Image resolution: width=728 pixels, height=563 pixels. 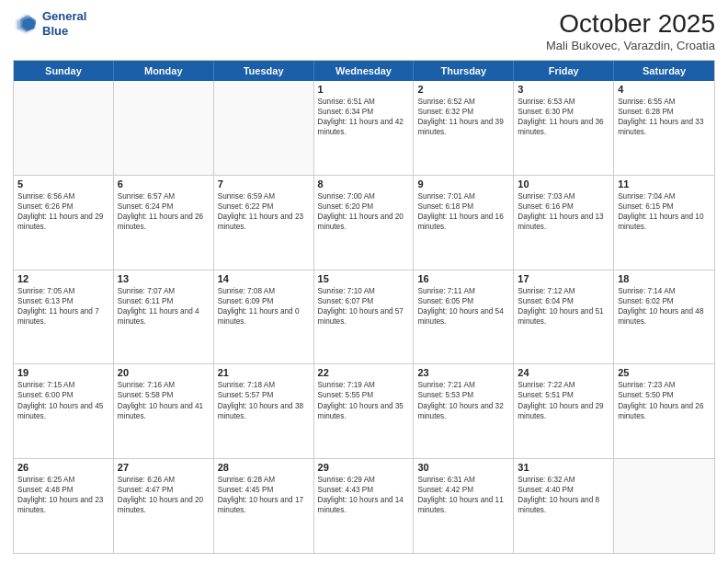 What do you see at coordinates (265, 411) in the screenshot?
I see `day-cell-21: 21Sunrise: 7:18 AM Sunset: 5:57 PM Dayli…` at bounding box center [265, 411].